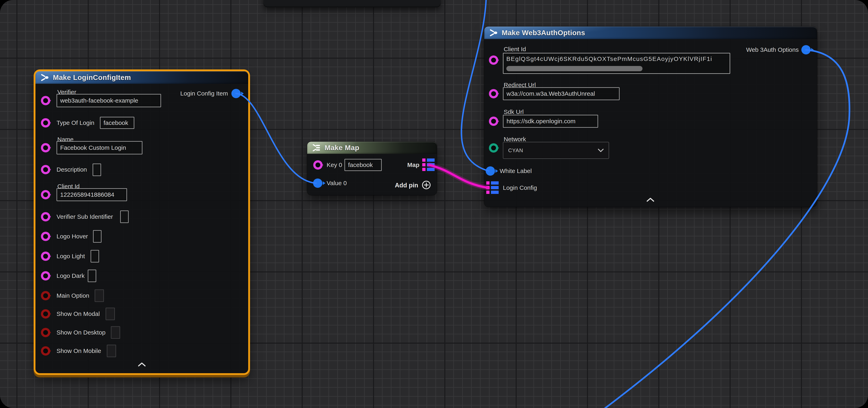 This screenshot has width=868, height=408. What do you see at coordinates (116, 333) in the screenshot?
I see `show-on-desktop-checkbox` at bounding box center [116, 333].